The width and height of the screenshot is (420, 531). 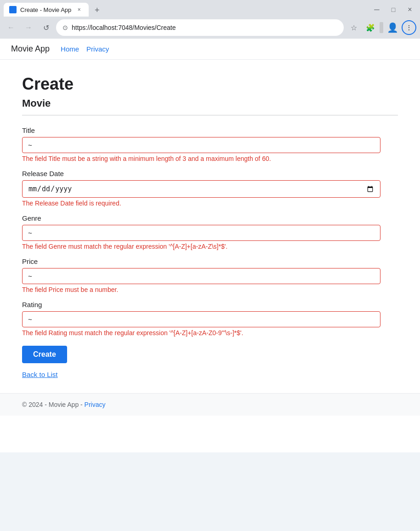 What do you see at coordinates (381, 28) in the screenshot?
I see `toolbar-actions: ☆ 🧩 👤 ⋮` at bounding box center [381, 28].